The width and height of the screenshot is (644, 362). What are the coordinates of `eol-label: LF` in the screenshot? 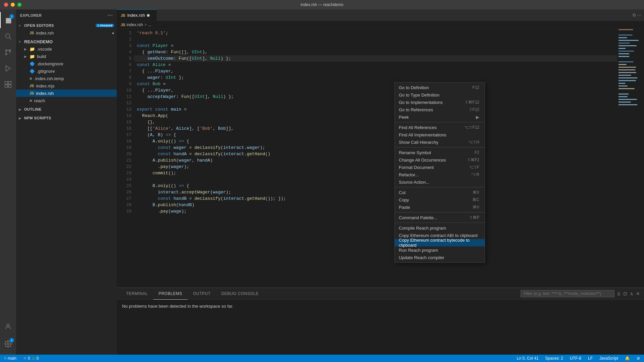 It's located at (590, 358).